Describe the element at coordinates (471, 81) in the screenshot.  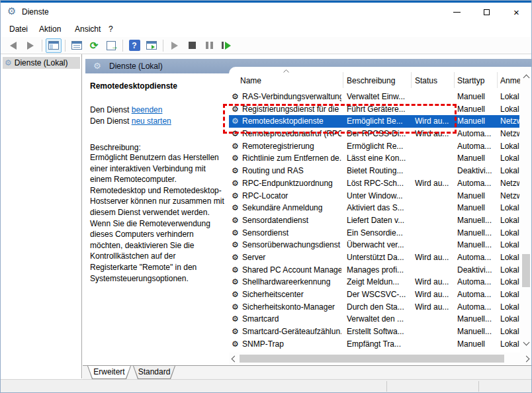
I see `column-header-starttyp: Starttyp` at that location.